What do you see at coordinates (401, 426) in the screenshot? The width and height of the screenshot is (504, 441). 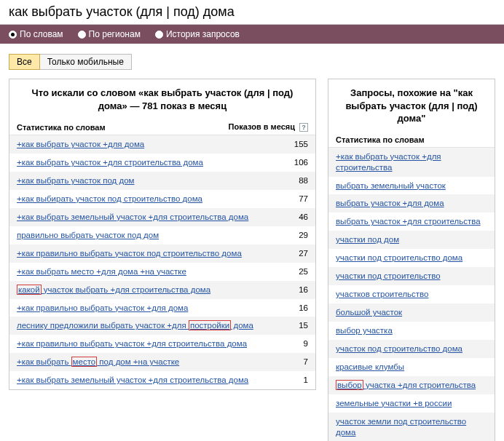 I see `query-link: участок земли под строительство дома` at bounding box center [401, 426].